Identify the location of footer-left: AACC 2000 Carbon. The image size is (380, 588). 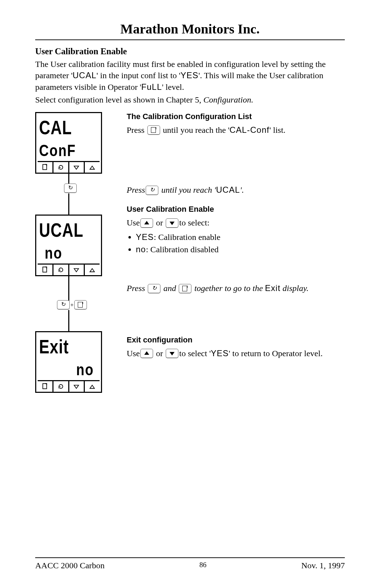
(70, 566).